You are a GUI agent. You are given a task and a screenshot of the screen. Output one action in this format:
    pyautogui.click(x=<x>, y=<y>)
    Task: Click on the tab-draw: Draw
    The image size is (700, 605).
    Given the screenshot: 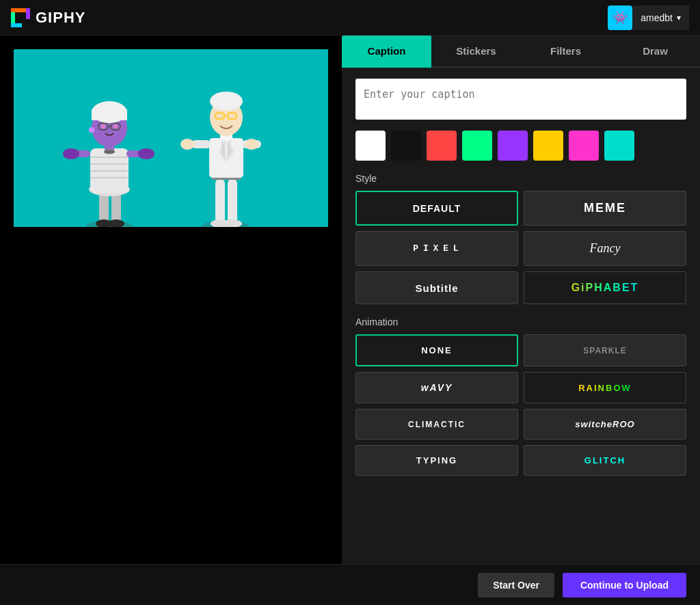 What is the action you would take?
    pyautogui.click(x=655, y=52)
    